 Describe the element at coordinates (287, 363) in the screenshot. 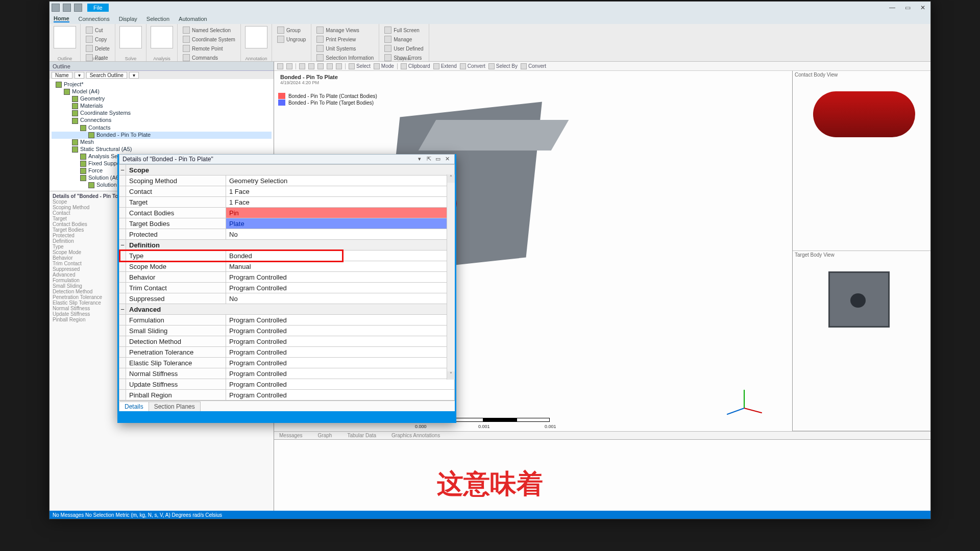

I see `property-row: Elastic Slip ToleranceProgram Controlled` at that location.